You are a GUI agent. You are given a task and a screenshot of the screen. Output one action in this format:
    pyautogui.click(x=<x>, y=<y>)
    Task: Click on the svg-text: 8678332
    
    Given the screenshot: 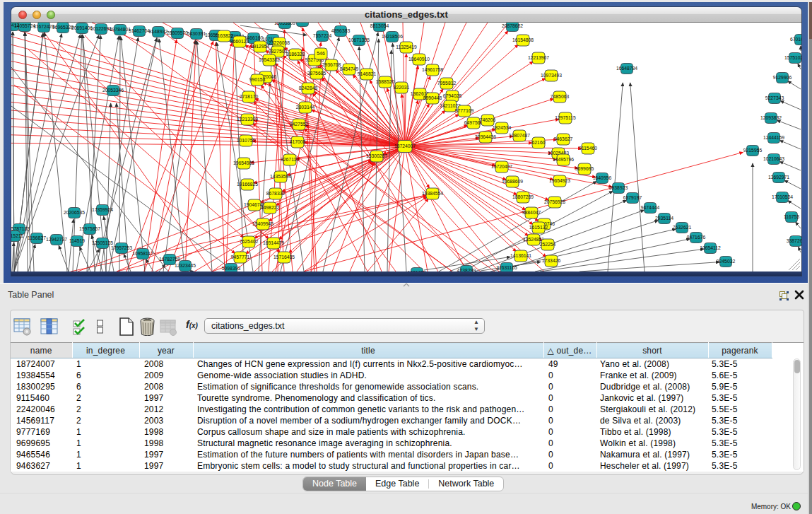 What is the action you would take?
    pyautogui.click(x=276, y=194)
    